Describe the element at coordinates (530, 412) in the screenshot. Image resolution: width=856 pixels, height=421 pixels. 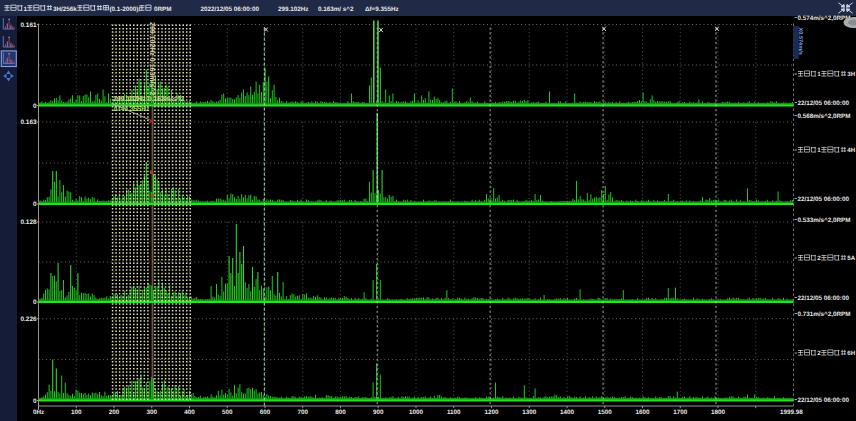
I see `svg-text: 1300` at that location.